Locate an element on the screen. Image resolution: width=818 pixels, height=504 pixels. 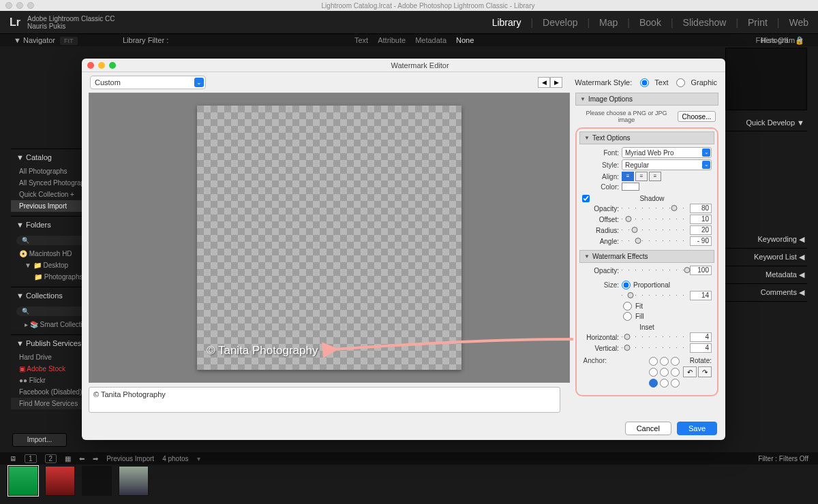
panel-comments: Comments ◀ is located at coordinates (766, 293).